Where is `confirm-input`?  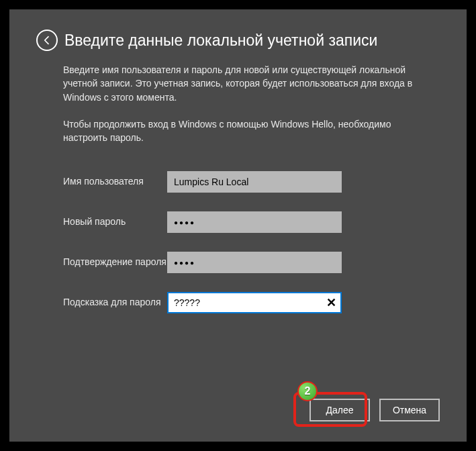 confirm-input is located at coordinates (254, 262).